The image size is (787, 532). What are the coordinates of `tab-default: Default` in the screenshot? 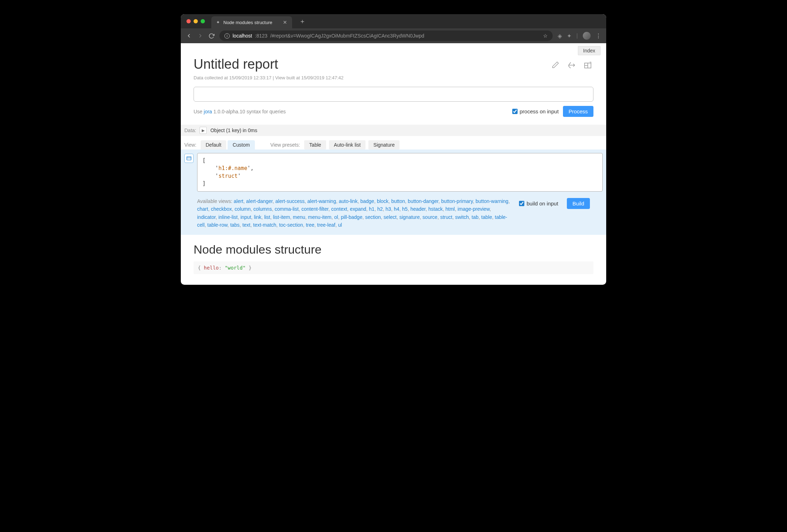 It's located at (213, 145).